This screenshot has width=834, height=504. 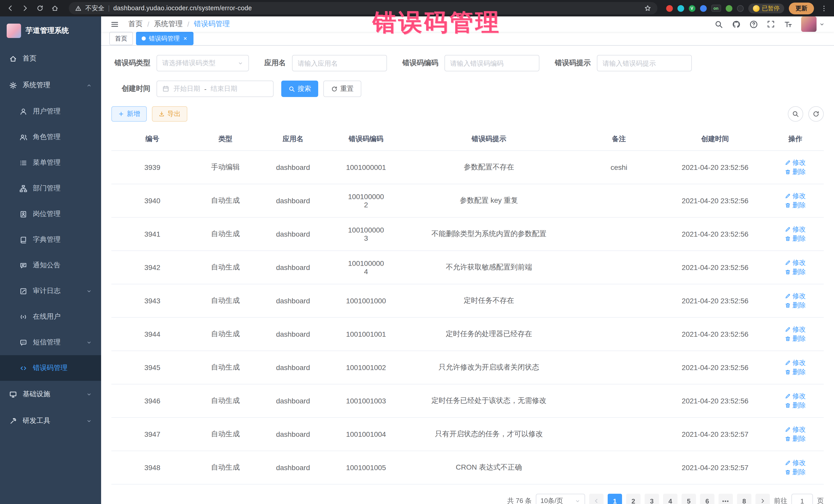 I want to click on browser-home-icon, so click(x=55, y=8).